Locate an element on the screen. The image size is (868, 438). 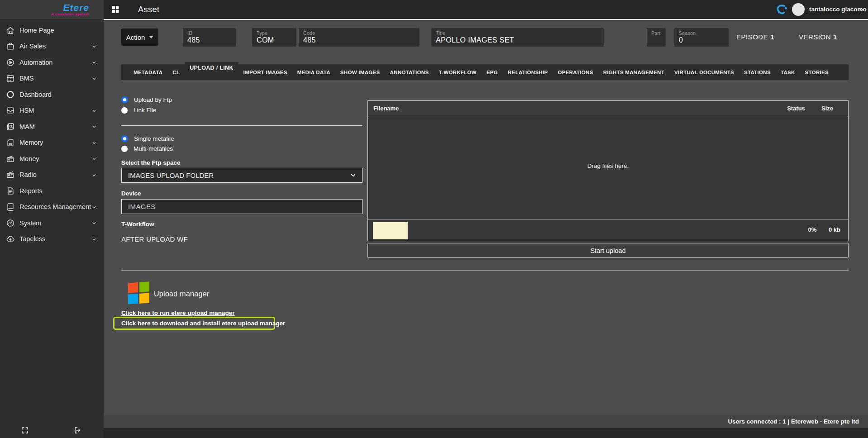
tab-rights-management: RIGHTS MANAGEMENT is located at coordinates (634, 72).